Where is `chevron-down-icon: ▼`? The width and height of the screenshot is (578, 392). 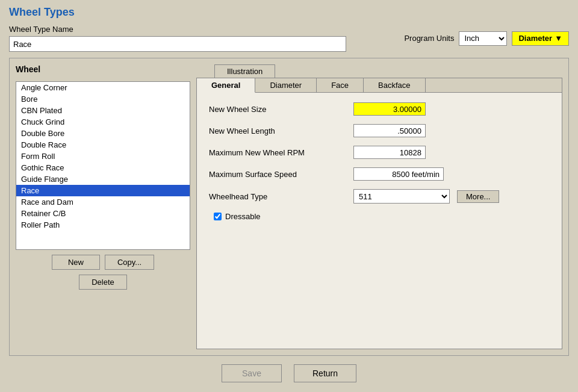 chevron-down-icon: ▼ is located at coordinates (559, 39).